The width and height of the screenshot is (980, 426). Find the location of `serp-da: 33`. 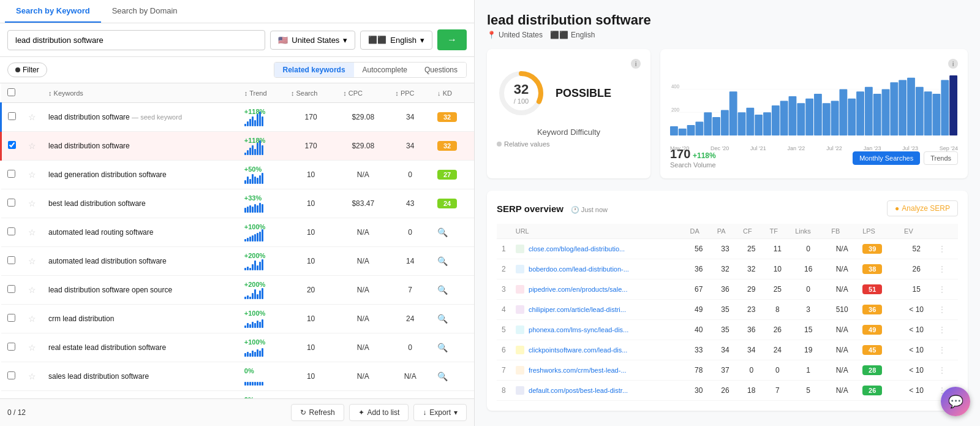

serp-da: 33 is located at coordinates (699, 351).